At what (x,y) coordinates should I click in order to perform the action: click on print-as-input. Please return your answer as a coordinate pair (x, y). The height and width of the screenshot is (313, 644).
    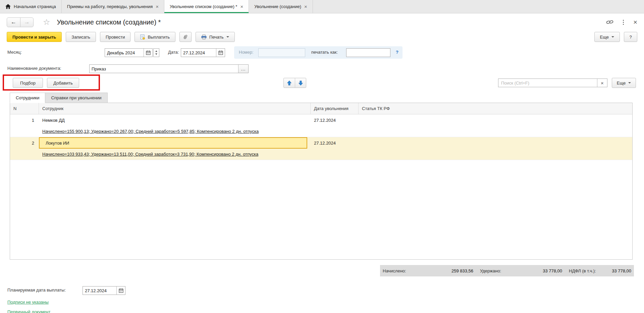
    Looking at the image, I should click on (368, 53).